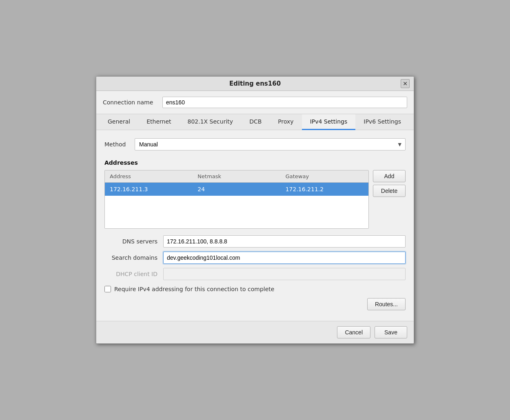  Describe the element at coordinates (255, 122) in the screenshot. I see `tabs-bar: General Ethernet 802.1X Security DCB Pro…` at that location.